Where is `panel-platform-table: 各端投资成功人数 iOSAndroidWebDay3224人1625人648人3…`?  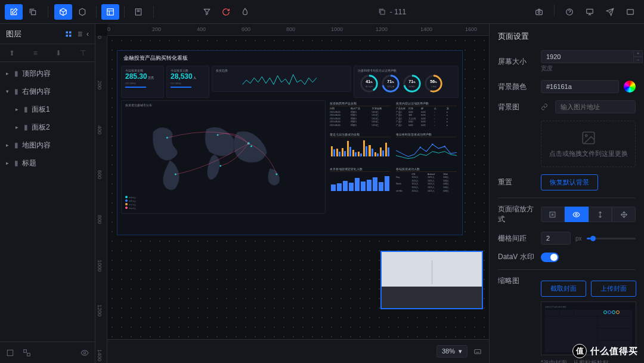
panel-platform-table: 各端投资成功人数 iOSAndroidWebDay3224人1625人648人3… is located at coordinates (426, 180).